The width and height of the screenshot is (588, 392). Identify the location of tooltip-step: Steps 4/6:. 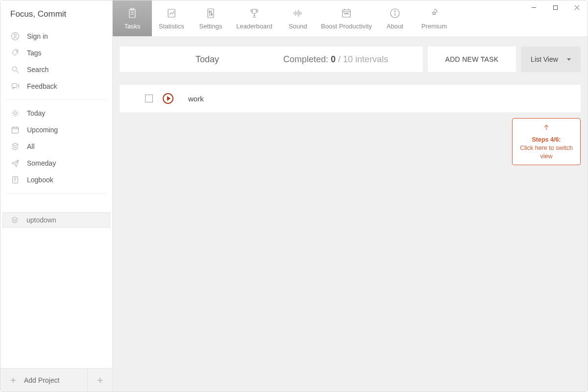
(546, 140).